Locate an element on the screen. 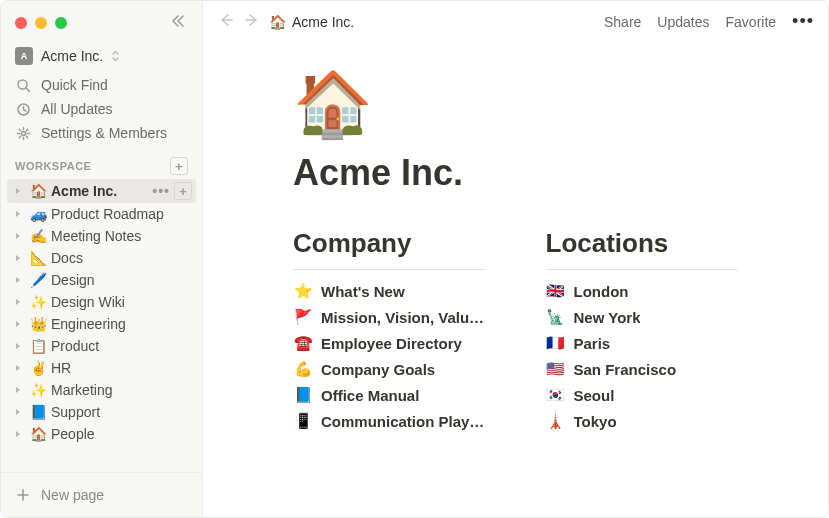 Image resolution: width=829 pixels, height=518 pixels. page-link: ⭐What's New is located at coordinates (390, 291).